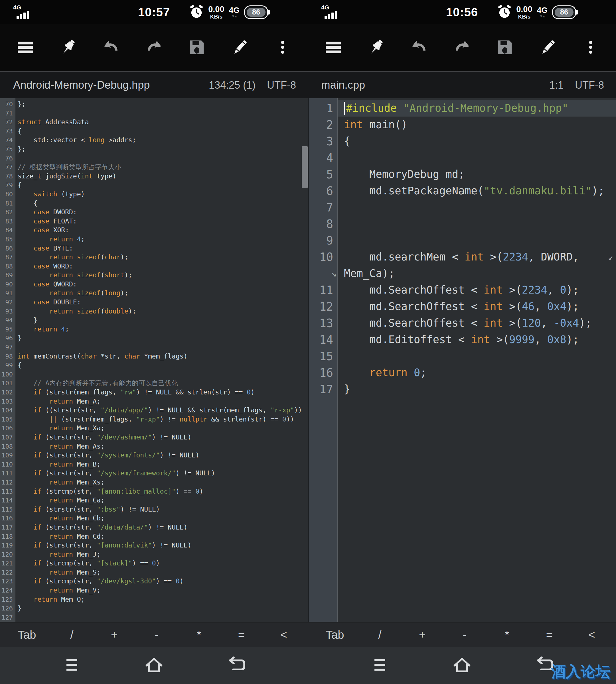 The image size is (616, 684). What do you see at coordinates (8, 509) in the screenshot?
I see `line-number: 115` at bounding box center [8, 509].